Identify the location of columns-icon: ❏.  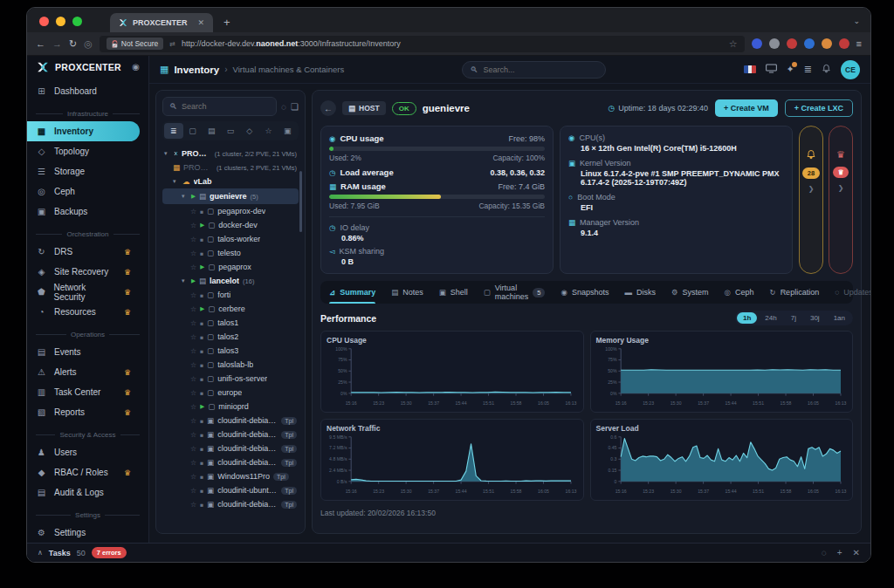
(295, 106).